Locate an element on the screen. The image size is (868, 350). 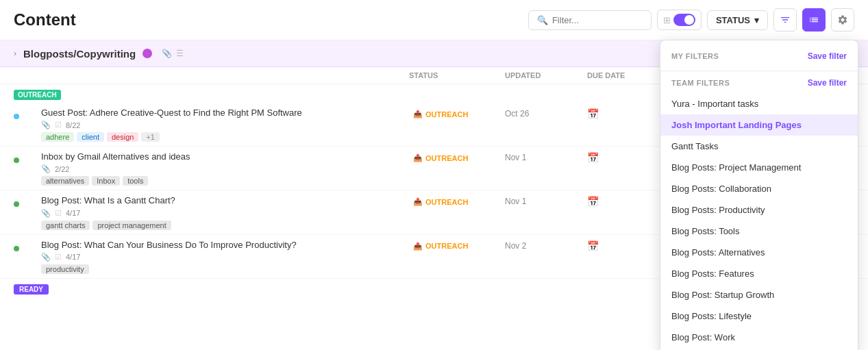
filter-input is located at coordinates (597, 21).